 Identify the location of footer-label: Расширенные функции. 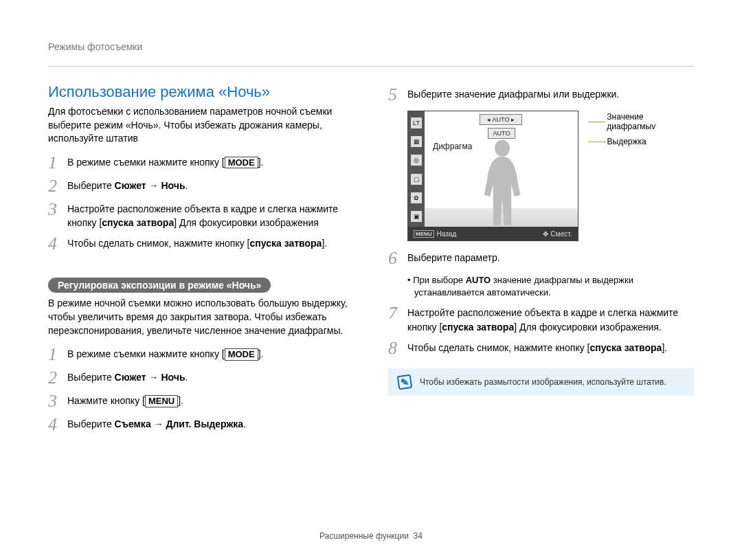
(364, 536).